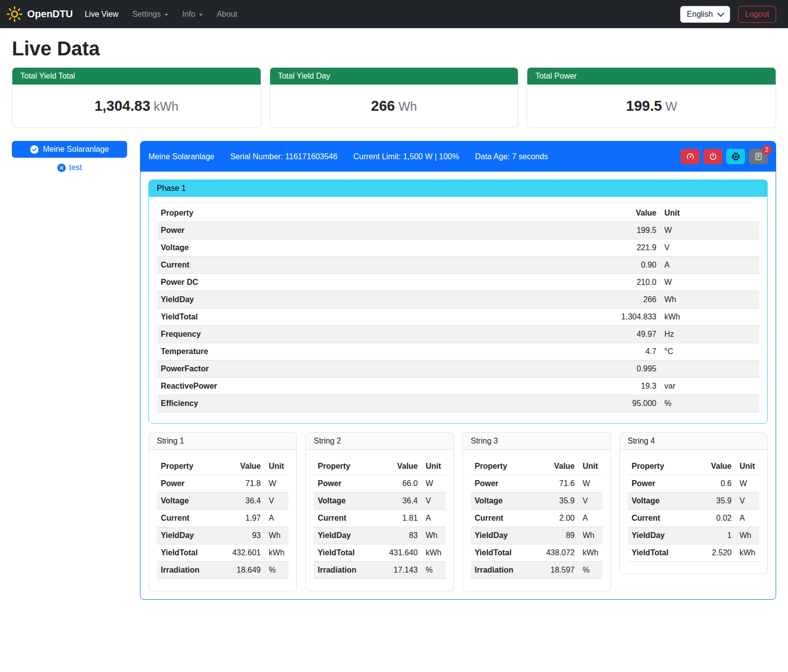 The image size is (788, 672). What do you see at coordinates (137, 98) in the screenshot?
I see `total-yield-total-card: Total Yield Total 1,304.83kWh` at bounding box center [137, 98].